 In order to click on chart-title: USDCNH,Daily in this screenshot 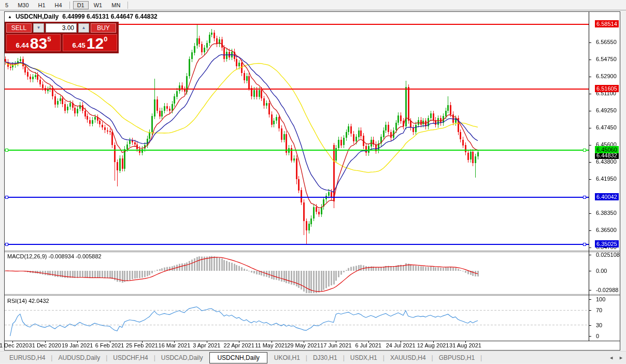, I will do `click(37, 17)`.